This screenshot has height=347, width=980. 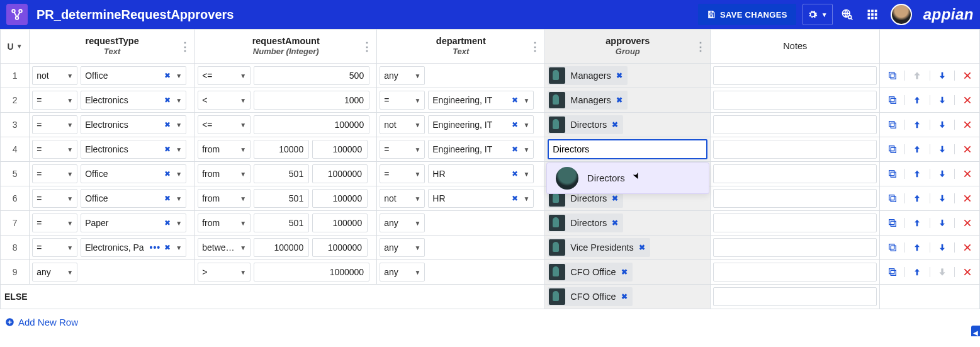 I want to click on value-chip-select: Electronics, Pa ••• ✖ ▼, so click(x=133, y=247).